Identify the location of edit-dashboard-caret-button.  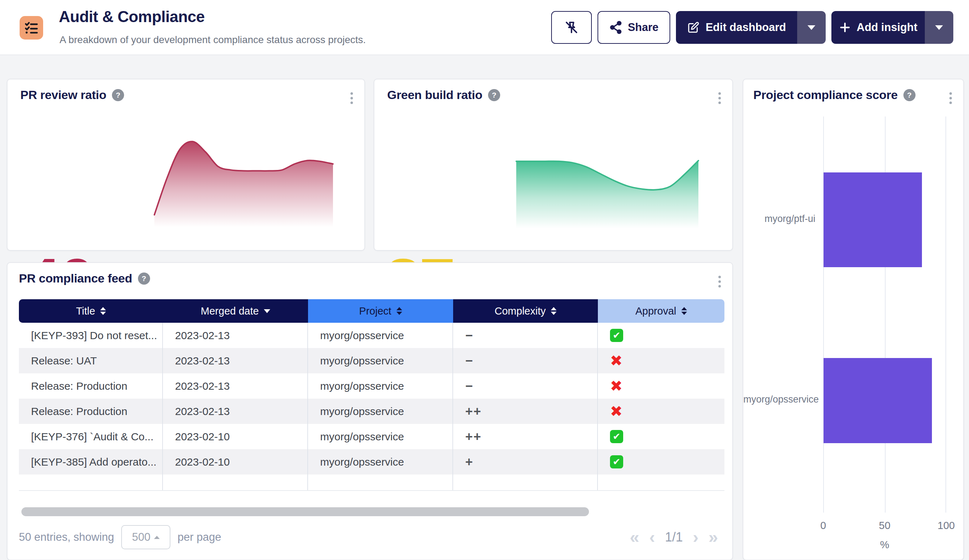
(811, 28).